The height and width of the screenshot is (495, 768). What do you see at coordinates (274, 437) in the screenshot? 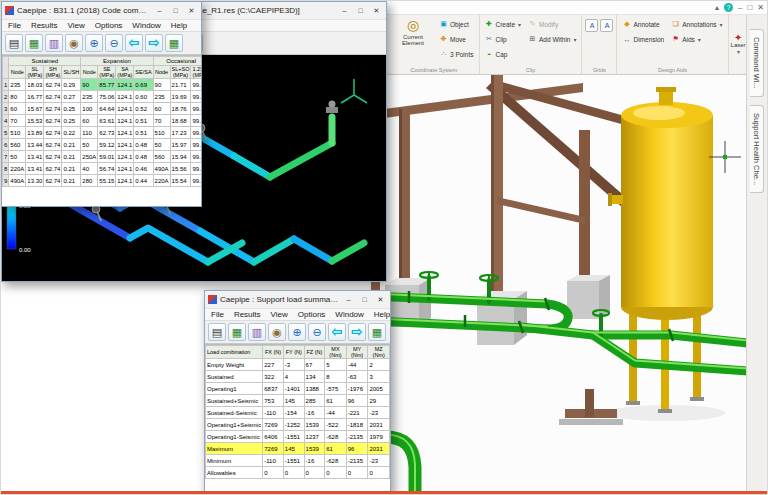
I see `table-cell: 6406` at bounding box center [274, 437].